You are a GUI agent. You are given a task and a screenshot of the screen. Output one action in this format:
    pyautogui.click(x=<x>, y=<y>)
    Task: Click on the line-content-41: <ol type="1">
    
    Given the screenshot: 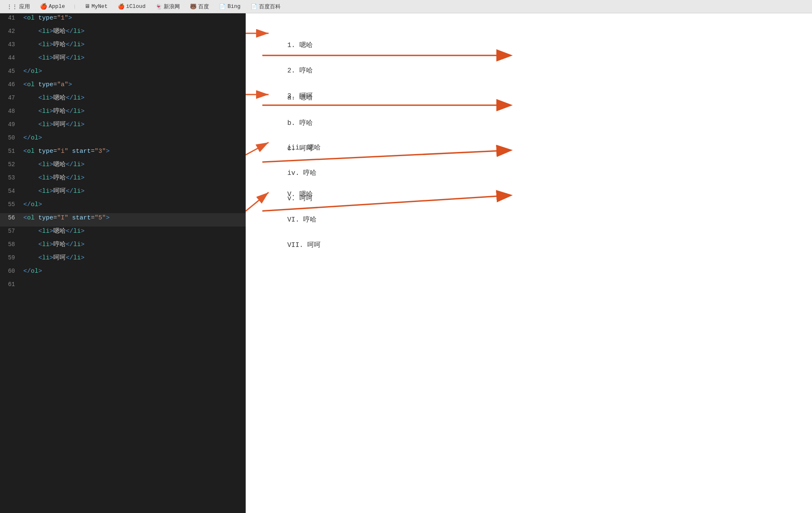 What is the action you would take?
    pyautogui.click(x=134, y=18)
    